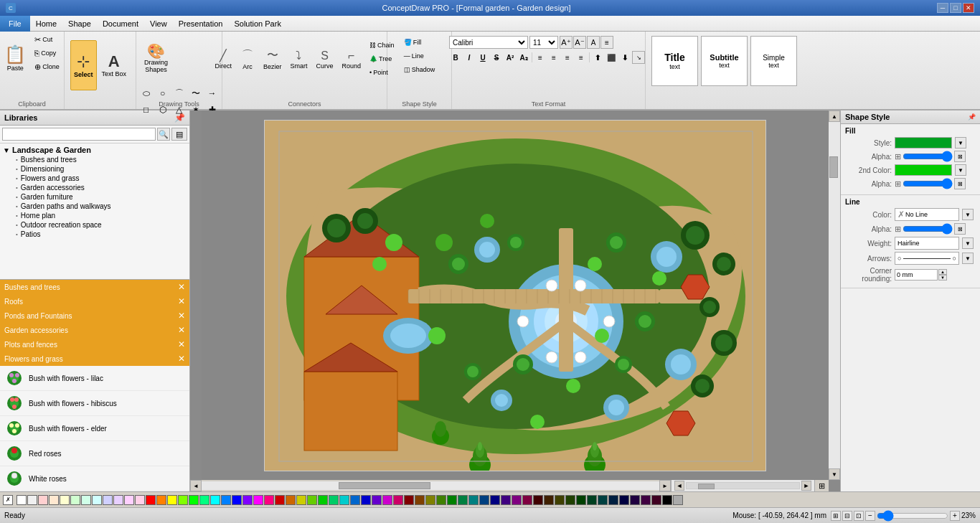  What do you see at coordinates (923, 170) in the screenshot?
I see `fill-2ndcolor` at bounding box center [923, 170].